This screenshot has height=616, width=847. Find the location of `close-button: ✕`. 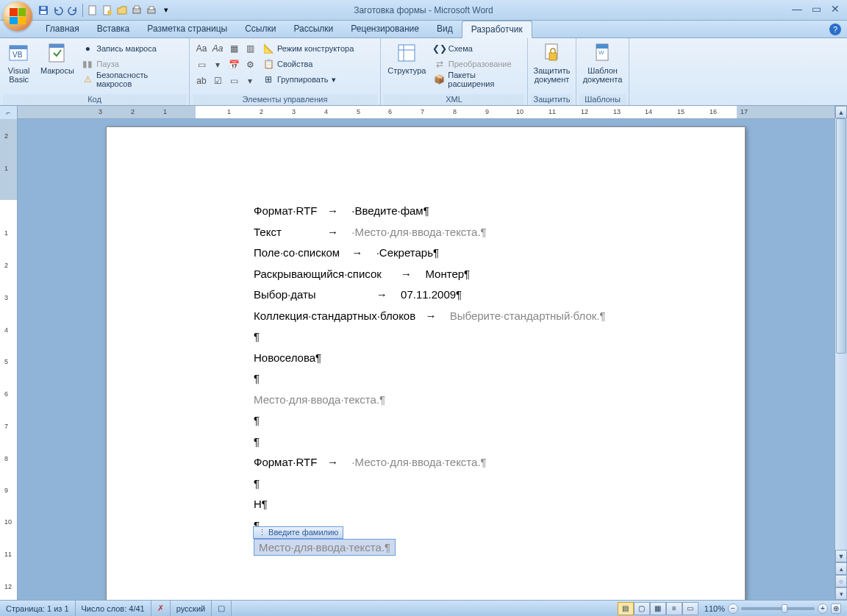

close-button: ✕ is located at coordinates (835, 9).